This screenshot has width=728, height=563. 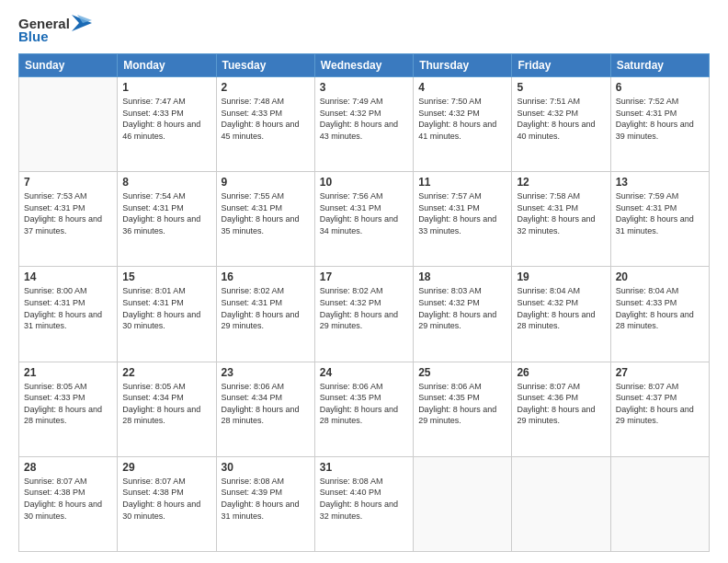 What do you see at coordinates (166, 87) in the screenshot?
I see `day-number: 1` at bounding box center [166, 87].